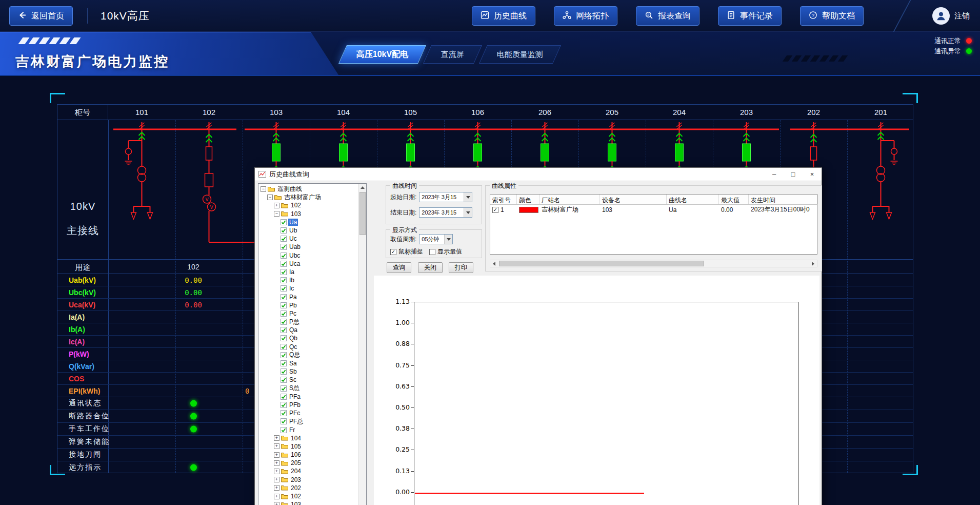 This screenshot has height=505, width=980. What do you see at coordinates (309, 430) in the screenshot?
I see `tree-item-Fr: Fr` at bounding box center [309, 430].